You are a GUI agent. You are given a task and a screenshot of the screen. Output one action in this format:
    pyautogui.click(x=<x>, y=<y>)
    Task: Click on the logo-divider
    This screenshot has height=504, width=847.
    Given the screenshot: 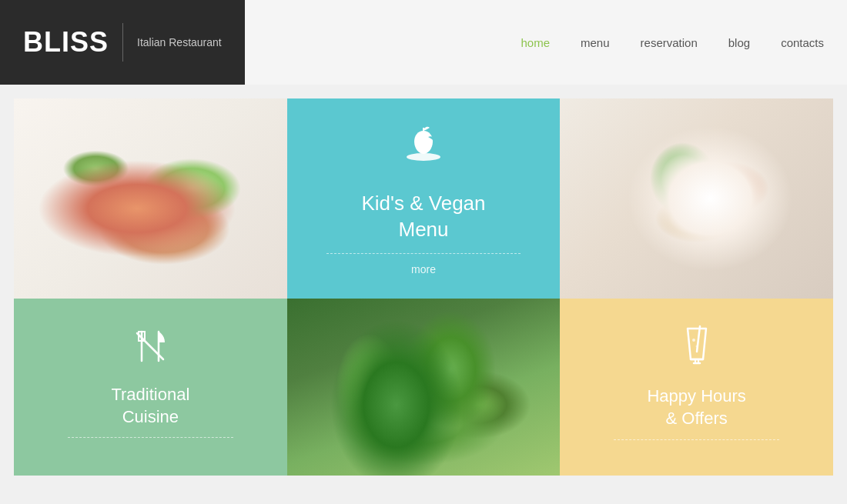 What is the action you would take?
    pyautogui.click(x=123, y=42)
    